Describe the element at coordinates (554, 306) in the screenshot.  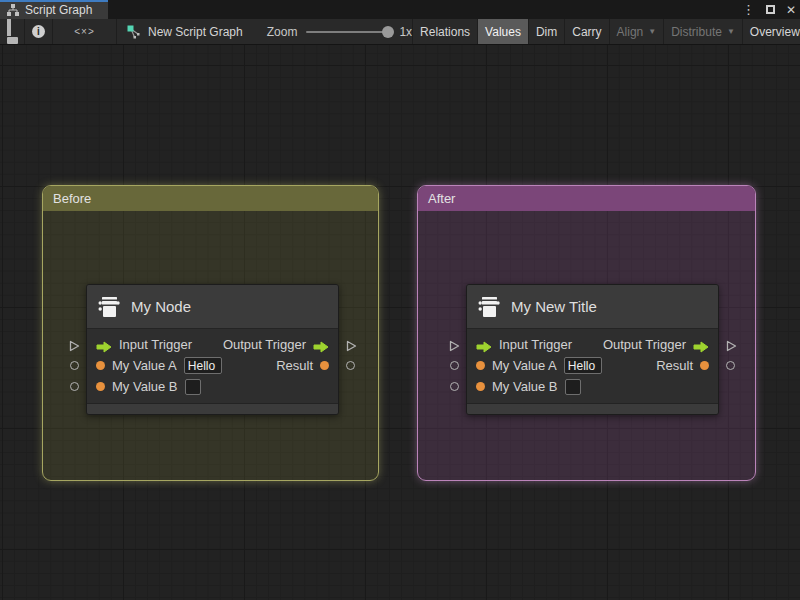
I see `node-title: My New Title` at that location.